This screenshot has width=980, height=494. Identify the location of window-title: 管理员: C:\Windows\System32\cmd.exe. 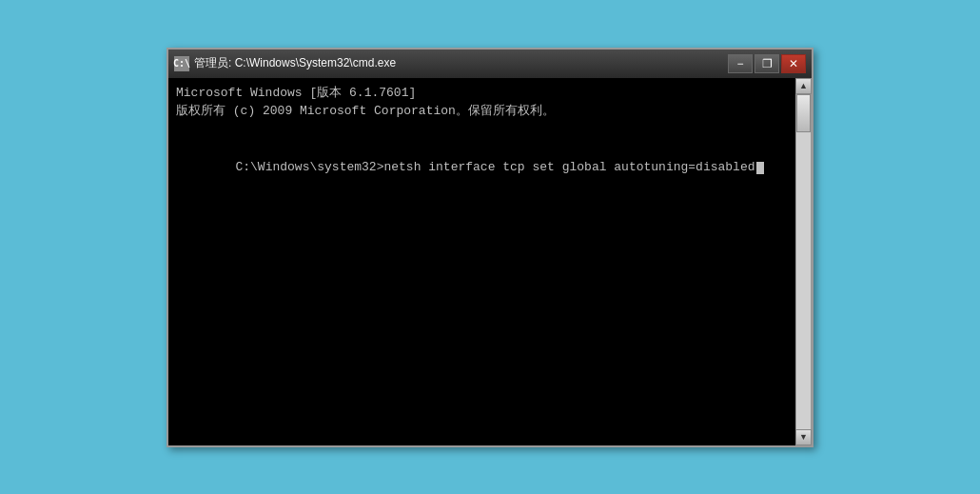
(295, 63).